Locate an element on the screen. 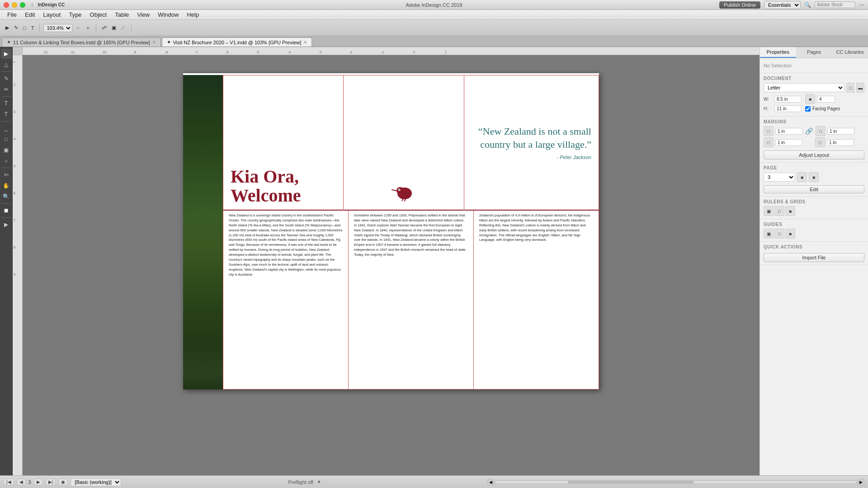  status-first-page: |◀ is located at coordinates (9, 482).